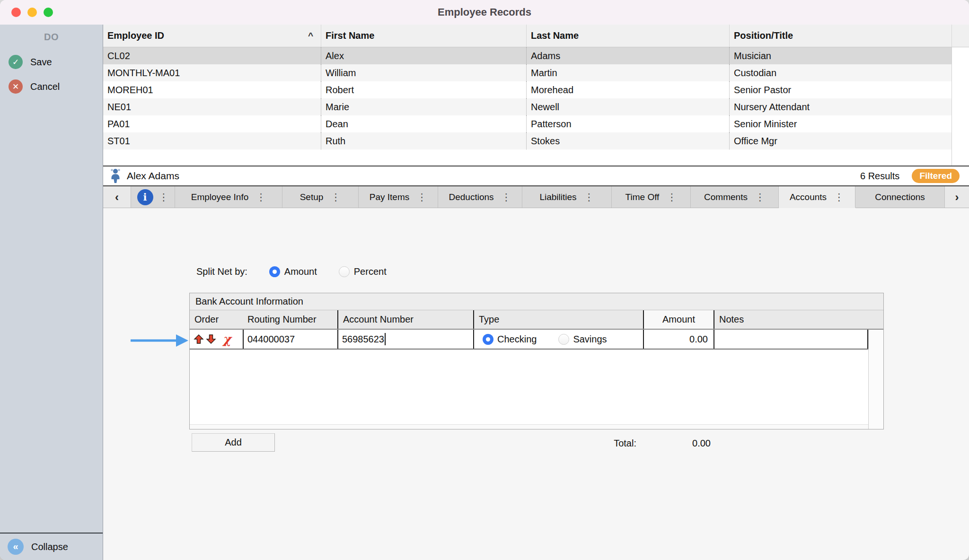 Image resolution: width=969 pixels, height=560 pixels. What do you see at coordinates (536, 197) in the screenshot?
I see `tab-bar: ‹ i ⋮ Employee Info ⋮ Setup ⋮ Pay Items …` at bounding box center [536, 197].